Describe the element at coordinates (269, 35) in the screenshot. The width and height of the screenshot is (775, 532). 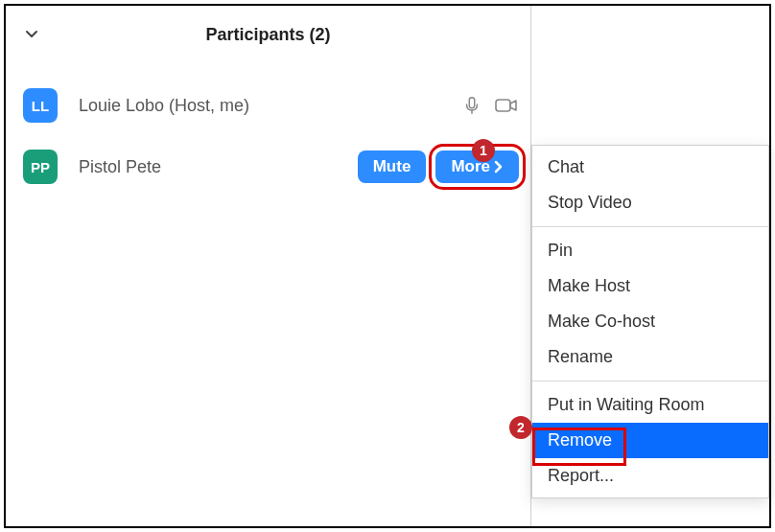
I see `panel-title: Participants (2)` at that location.